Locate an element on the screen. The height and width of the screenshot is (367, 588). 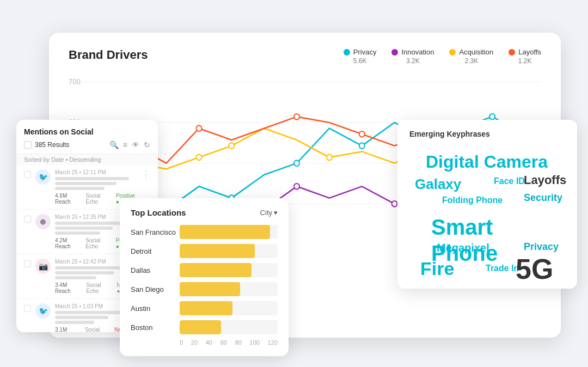
mention-reach-1: 4.6M Reach is located at coordinates (68, 199).